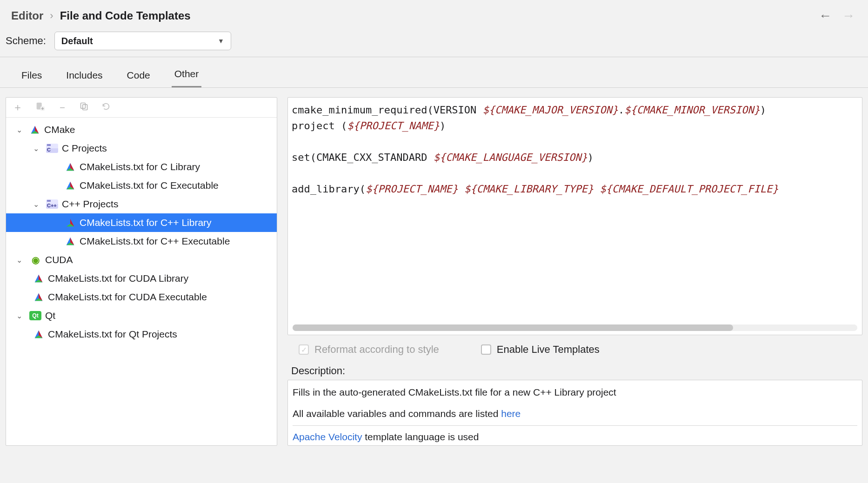  I want to click on scheme-select: Default ▼, so click(143, 41).